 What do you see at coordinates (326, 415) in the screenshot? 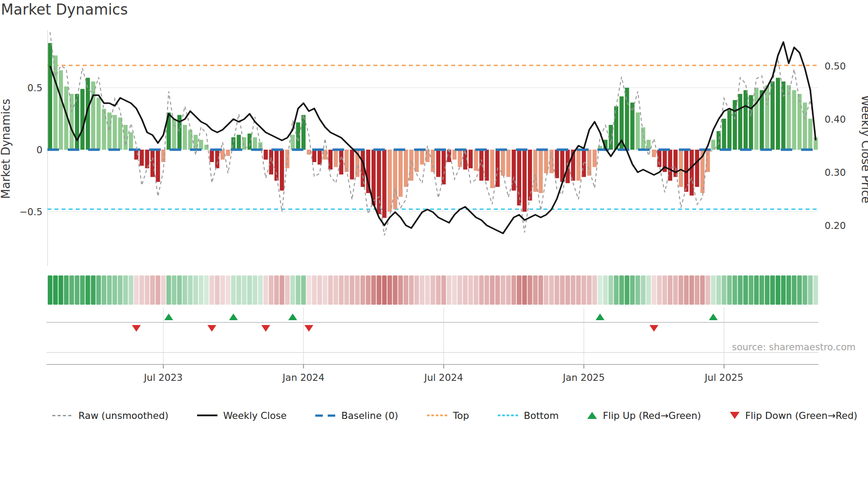
I see `legend-marker-dash-blue-icon` at bounding box center [326, 415].